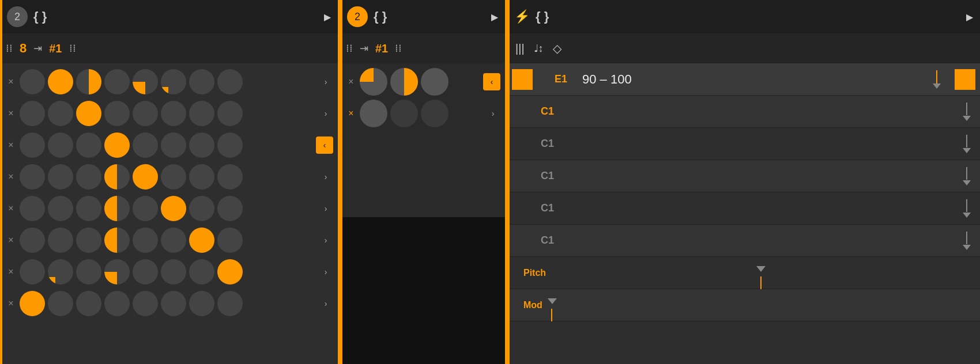 The width and height of the screenshot is (980, 364). What do you see at coordinates (382, 48) in the screenshot?
I see `channel-hash-mid: #1` at bounding box center [382, 48].